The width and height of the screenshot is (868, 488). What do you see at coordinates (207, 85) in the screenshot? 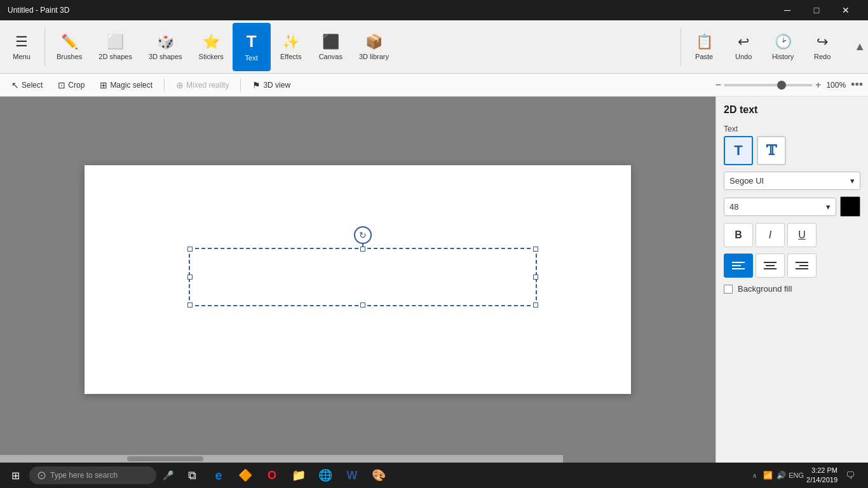
I see `mixed-reality-label: Mixed reality` at bounding box center [207, 85].